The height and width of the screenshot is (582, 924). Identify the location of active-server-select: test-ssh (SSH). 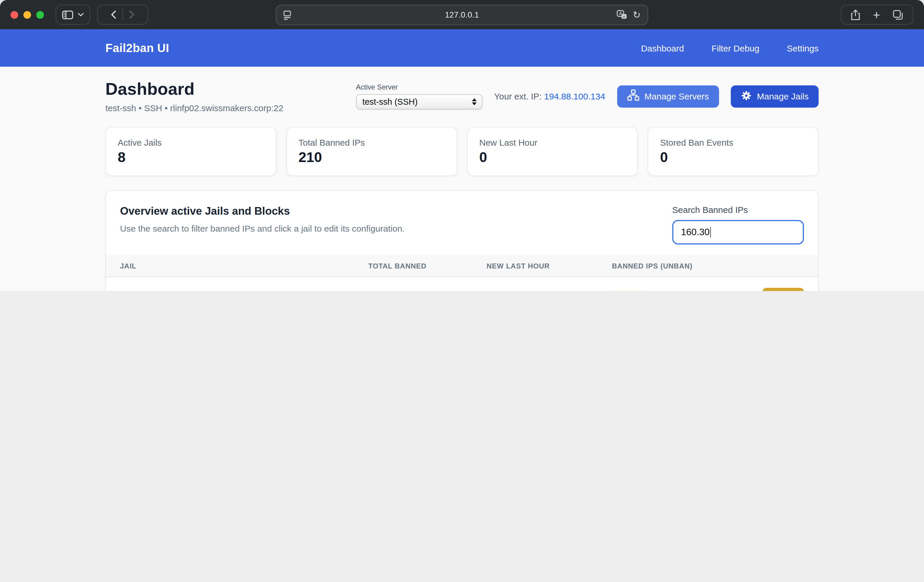
(419, 102).